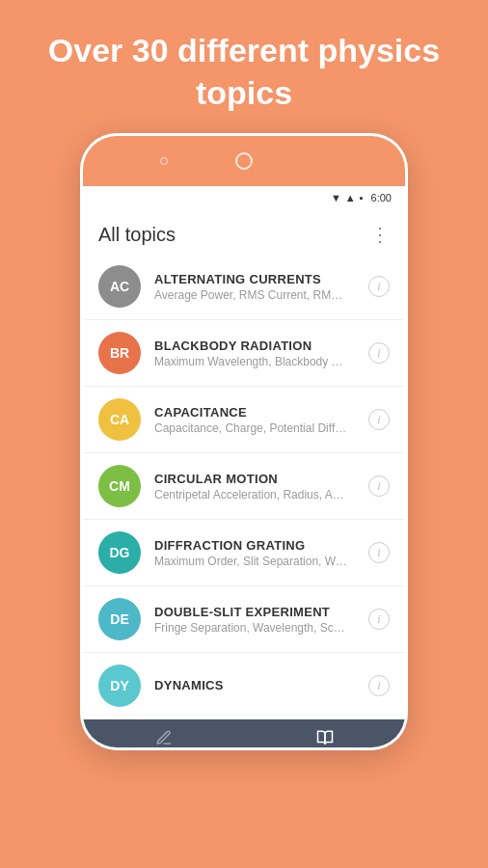  What do you see at coordinates (164, 161) in the screenshot?
I see `camera-dot` at bounding box center [164, 161].